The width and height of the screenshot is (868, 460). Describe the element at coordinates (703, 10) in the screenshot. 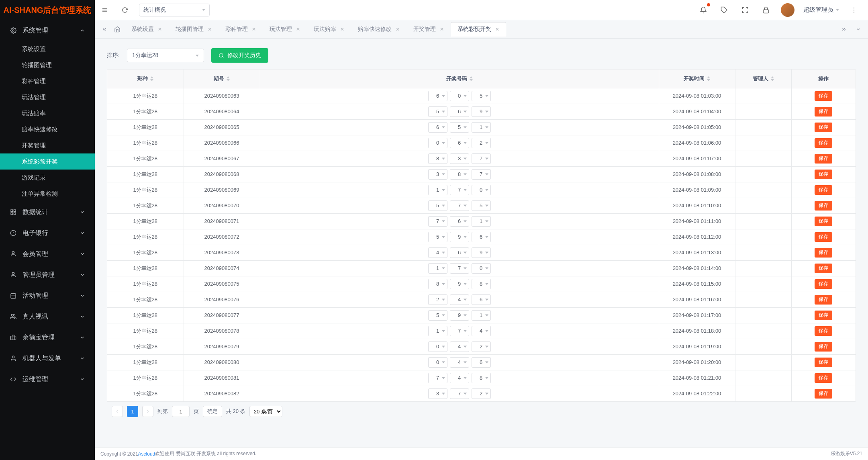

I see `notifications-button` at that location.